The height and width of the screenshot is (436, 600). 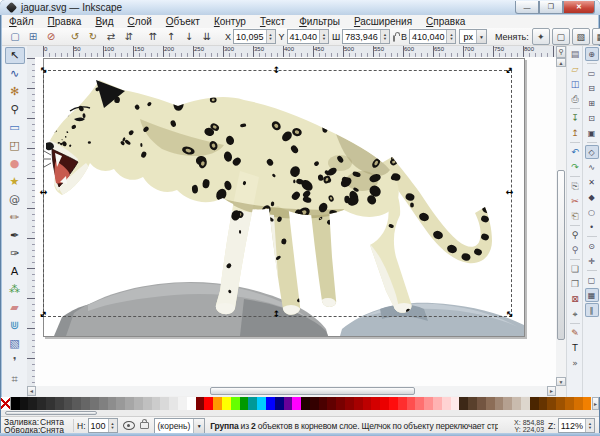 I want to click on snap-bbox-toggle: ▭, so click(x=592, y=73).